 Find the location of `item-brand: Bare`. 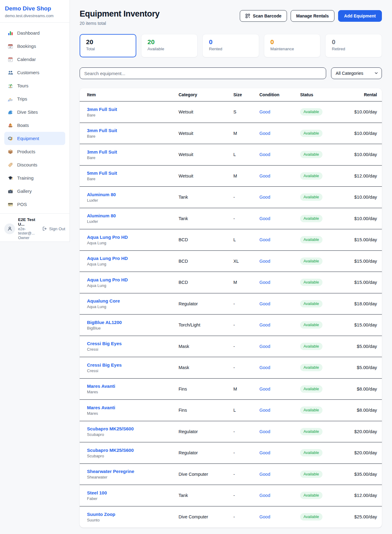

item-brand: Bare is located at coordinates (133, 158).